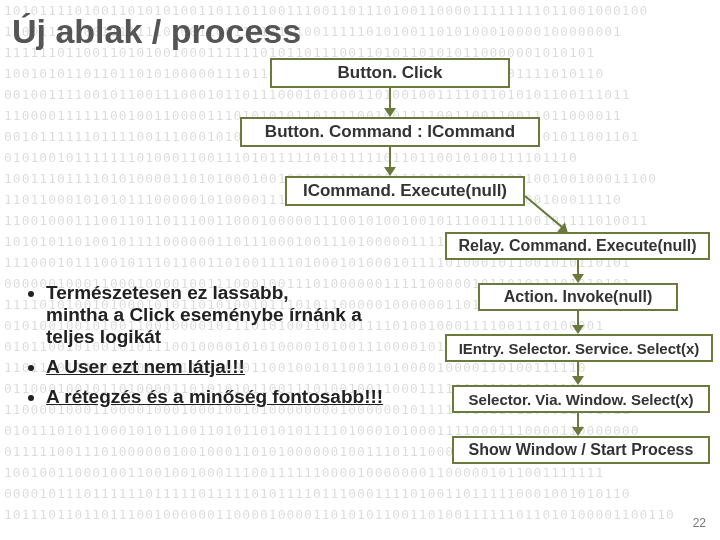 This screenshot has width=720, height=540. What do you see at coordinates (390, 73) in the screenshot?
I see `flow-box-button-click: Button. Click` at bounding box center [390, 73].